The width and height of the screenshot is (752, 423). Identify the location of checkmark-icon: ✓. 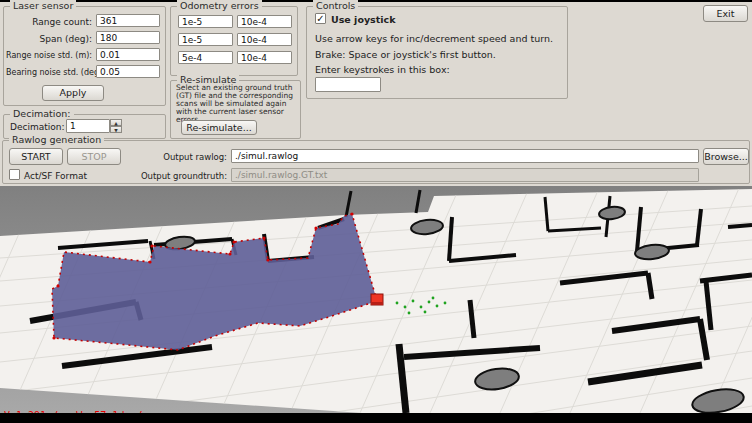
(320, 18).